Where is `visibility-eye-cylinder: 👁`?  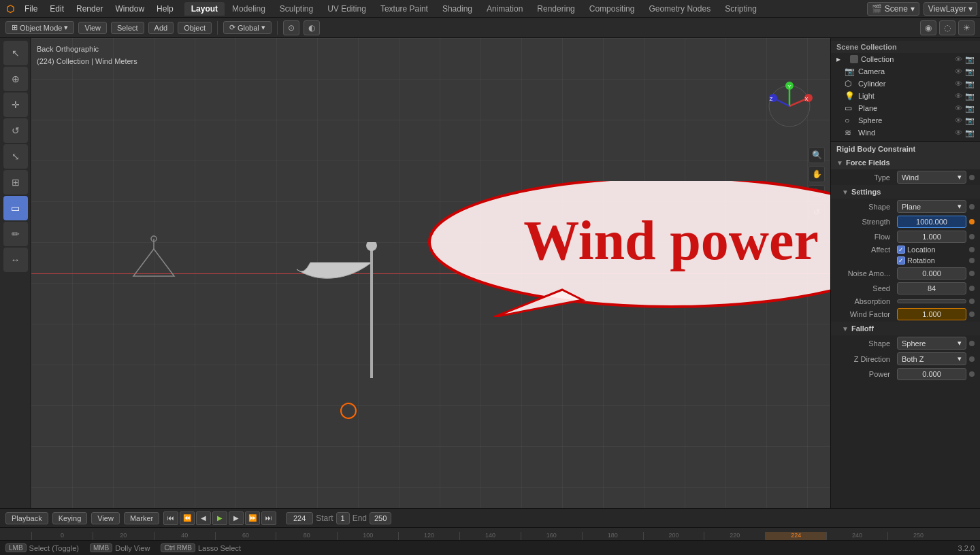
visibility-eye-cylinder: 👁 is located at coordinates (958, 84).